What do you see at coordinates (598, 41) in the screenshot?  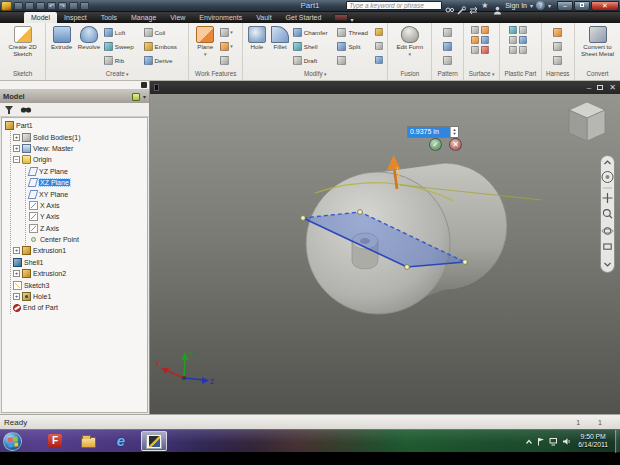 I see `convert-to-sheet-metal-button: Convert to Sheet Metal` at bounding box center [598, 41].